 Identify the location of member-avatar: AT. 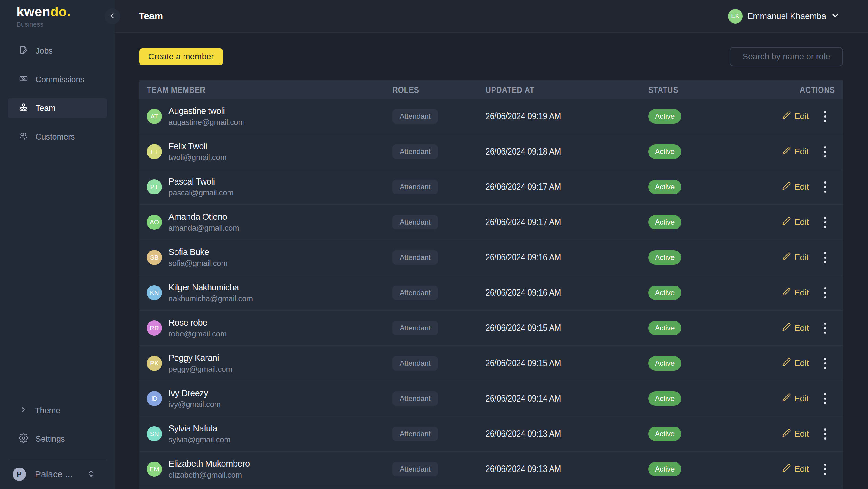
(154, 117).